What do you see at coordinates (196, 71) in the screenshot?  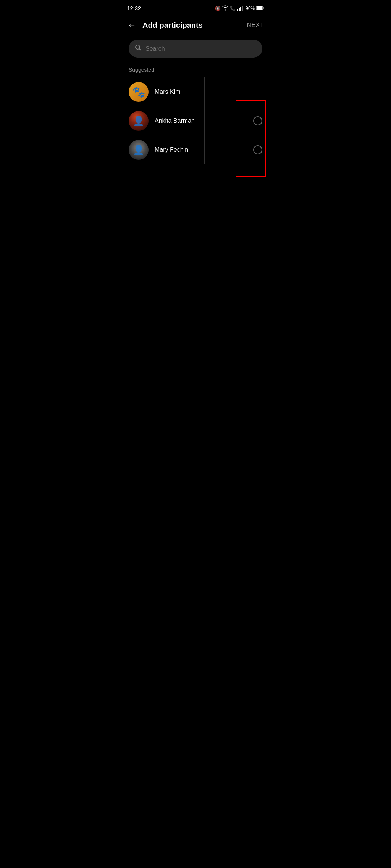 I see `section-suggested-label: Suggested` at bounding box center [196, 71].